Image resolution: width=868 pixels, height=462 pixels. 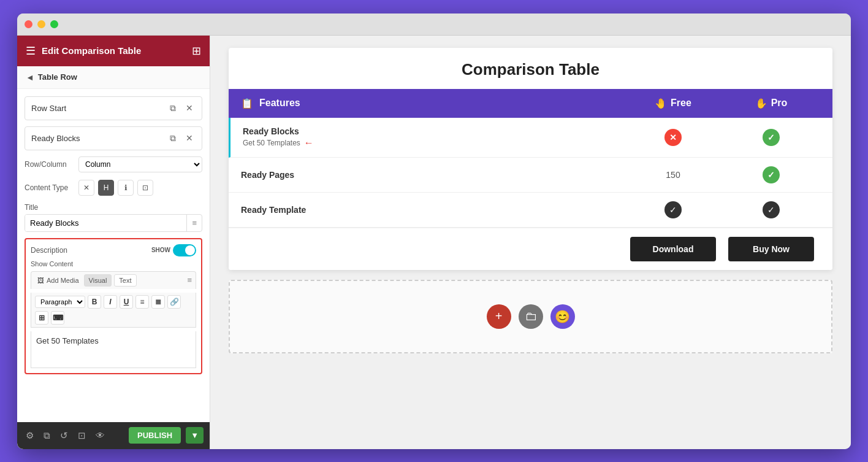 I want to click on underline-button: U, so click(x=126, y=302).